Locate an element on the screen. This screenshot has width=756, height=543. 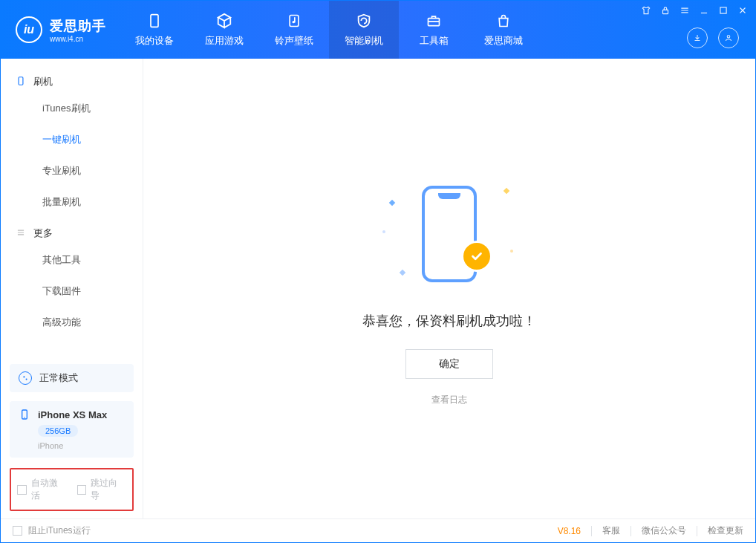
cube-icon is located at coordinates (224, 21).